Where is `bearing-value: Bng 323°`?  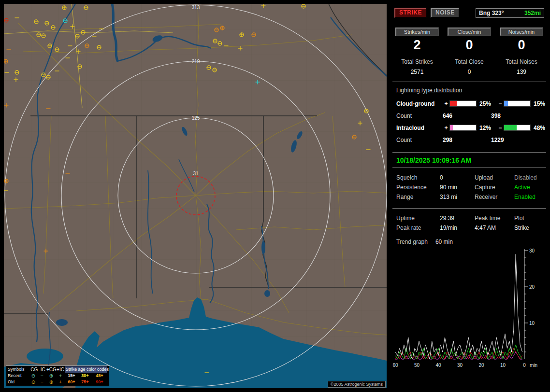 bearing-value: Bng 323° is located at coordinates (491, 13).